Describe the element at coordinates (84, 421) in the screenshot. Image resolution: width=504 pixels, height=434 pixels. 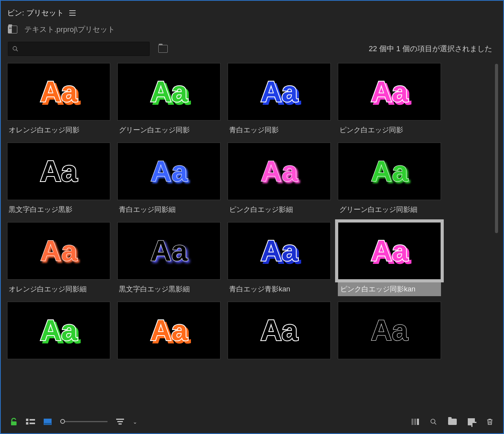
I see `zoom-track` at that location.